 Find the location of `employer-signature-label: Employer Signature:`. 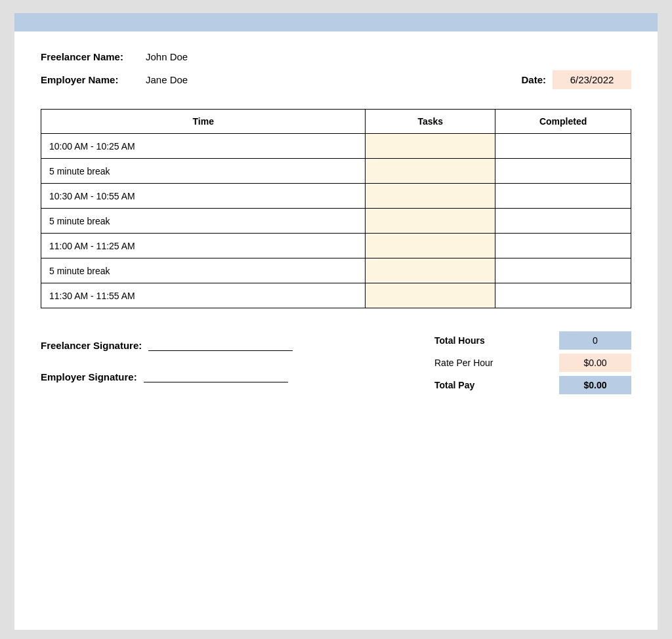

employer-signature-label: Employer Signature: is located at coordinates (89, 377).